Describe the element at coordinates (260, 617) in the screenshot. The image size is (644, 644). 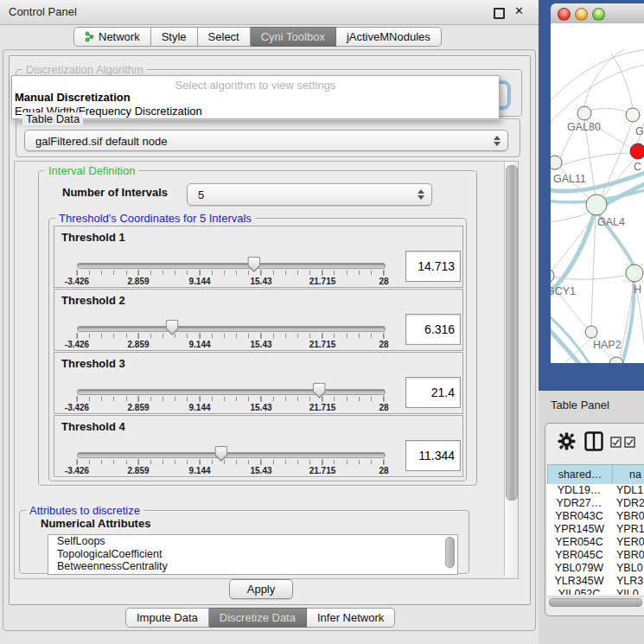
I see `bottom-tab-bar: Impute Data Discretize Data Infer Networ…` at that location.